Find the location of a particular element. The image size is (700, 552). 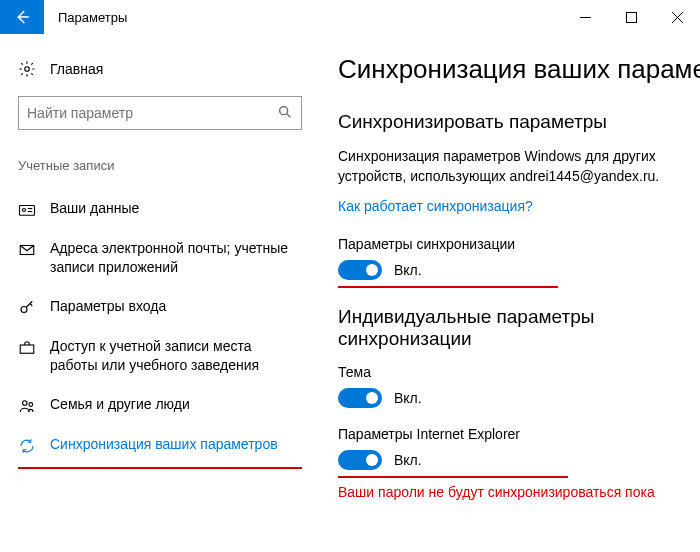

sidebar-item-signin-options: Параметры входа is located at coordinates (160, 307).